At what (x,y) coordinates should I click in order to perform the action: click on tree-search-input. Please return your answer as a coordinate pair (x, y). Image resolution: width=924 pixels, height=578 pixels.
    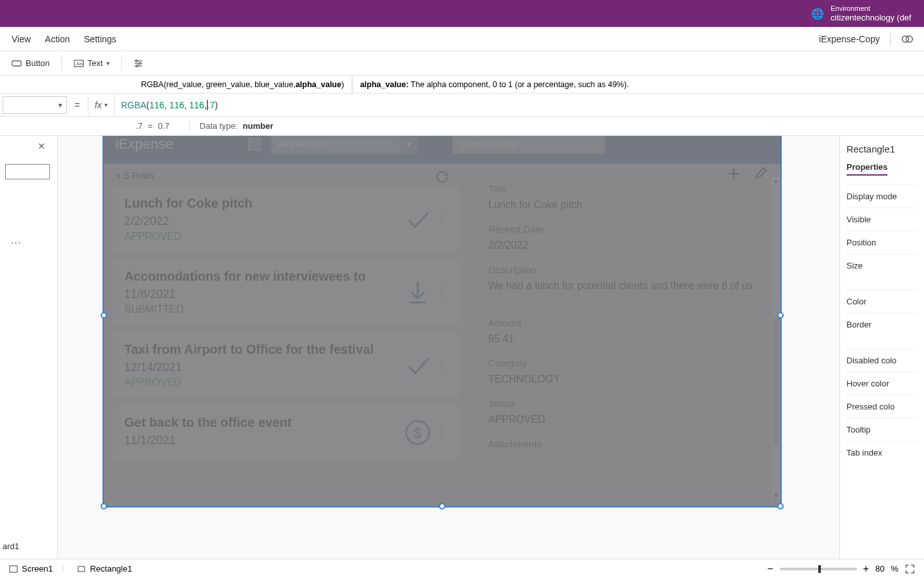
    Looking at the image, I should click on (28, 172).